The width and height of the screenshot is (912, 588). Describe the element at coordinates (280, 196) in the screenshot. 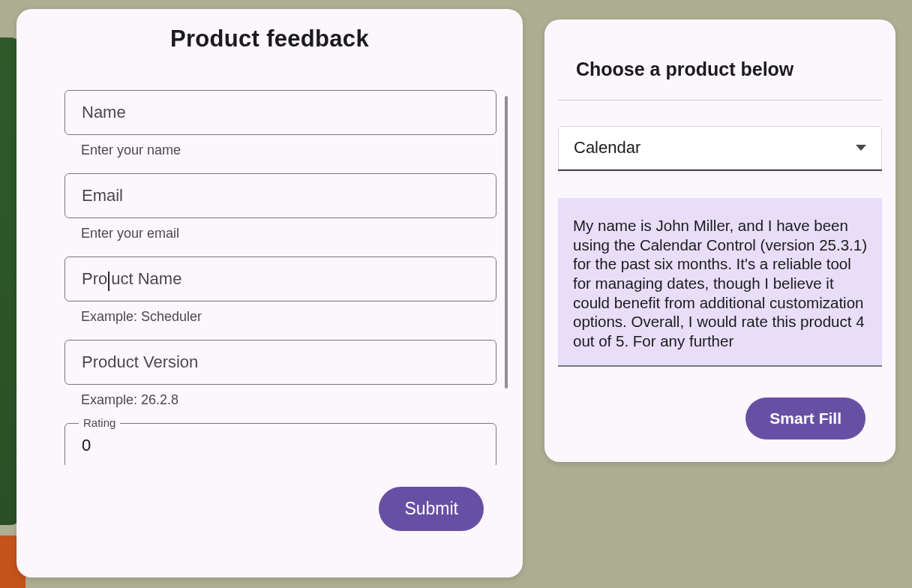

I see `email-input: Email` at that location.